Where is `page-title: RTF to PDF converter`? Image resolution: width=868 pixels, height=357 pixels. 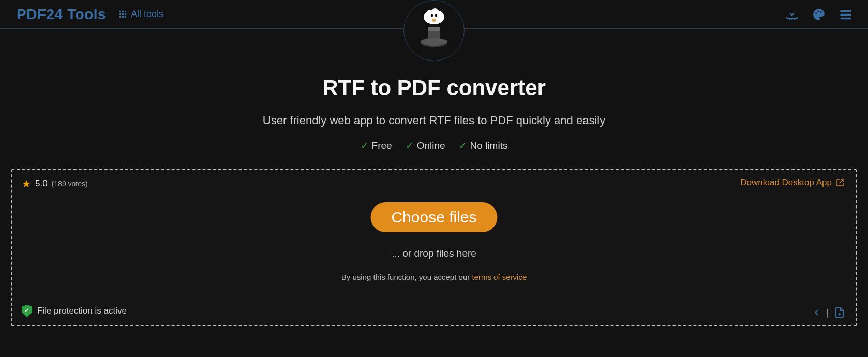 page-title: RTF to PDF converter is located at coordinates (434, 88).